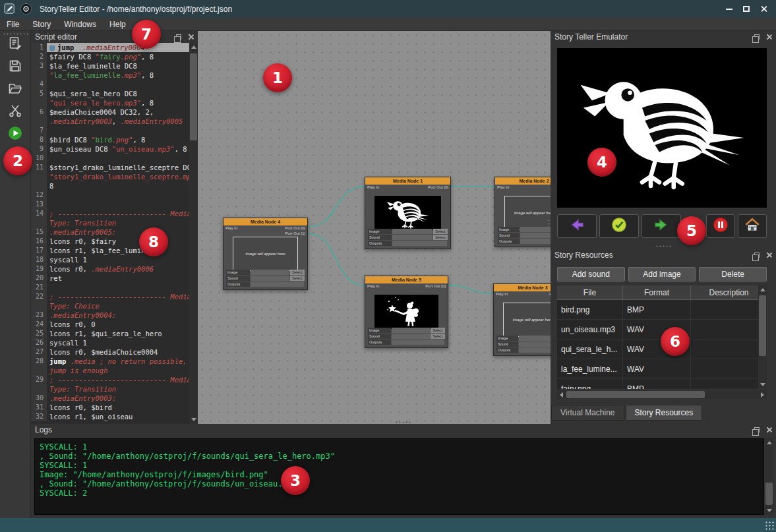 This screenshot has height=532, width=776. I want to click on add-sound-button: Add sound, so click(591, 274).